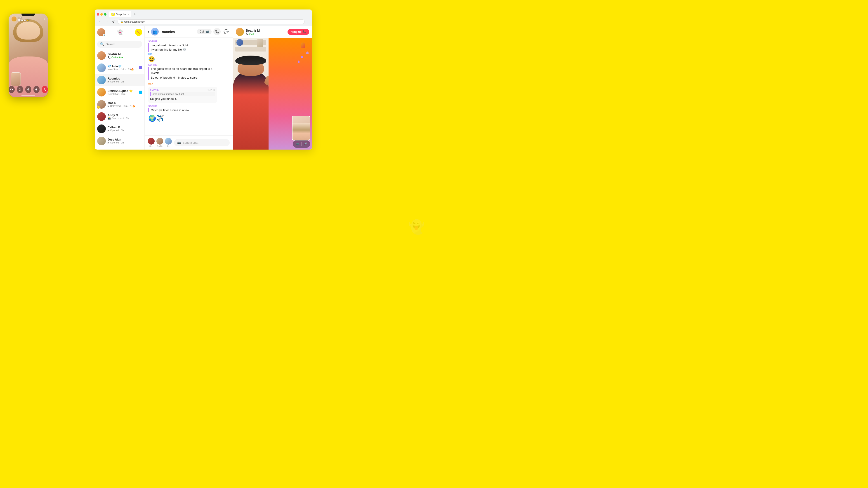 The image size is (868, 488). What do you see at coordinates (120, 129) in the screenshot?
I see `contact-item-callum: Callum B ▶ Opened · 1h` at bounding box center [120, 129].